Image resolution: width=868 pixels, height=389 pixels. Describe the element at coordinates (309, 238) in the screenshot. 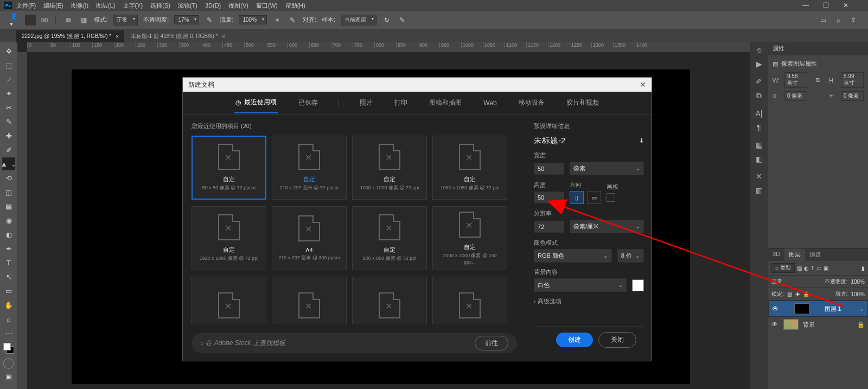

I see `preset-item: ✕A4210 x 297 毫米 @ 300 ppcm` at that location.